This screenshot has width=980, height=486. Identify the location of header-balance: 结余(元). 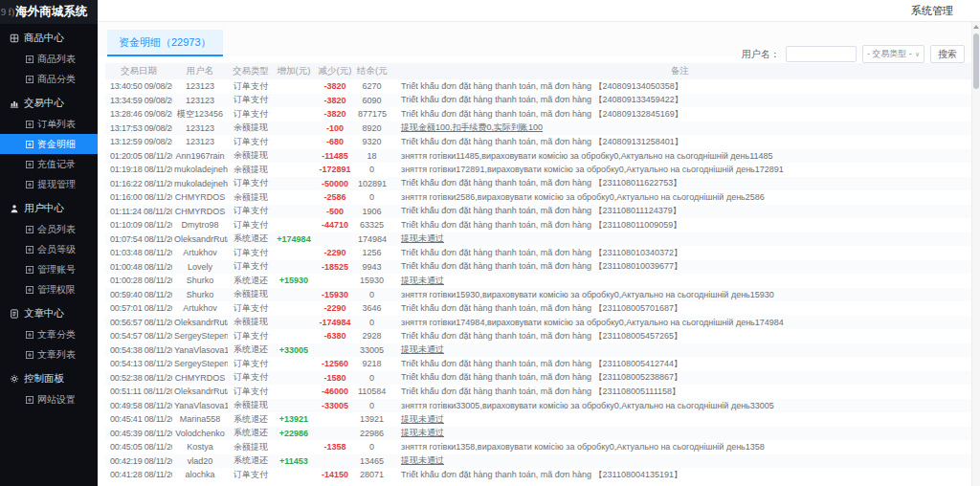
(371, 71).